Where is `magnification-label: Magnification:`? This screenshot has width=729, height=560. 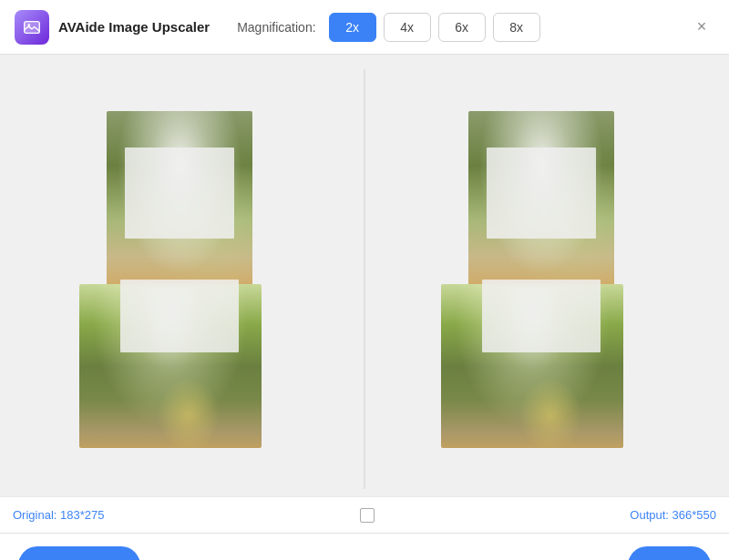 magnification-label: Magnification: is located at coordinates (276, 27).